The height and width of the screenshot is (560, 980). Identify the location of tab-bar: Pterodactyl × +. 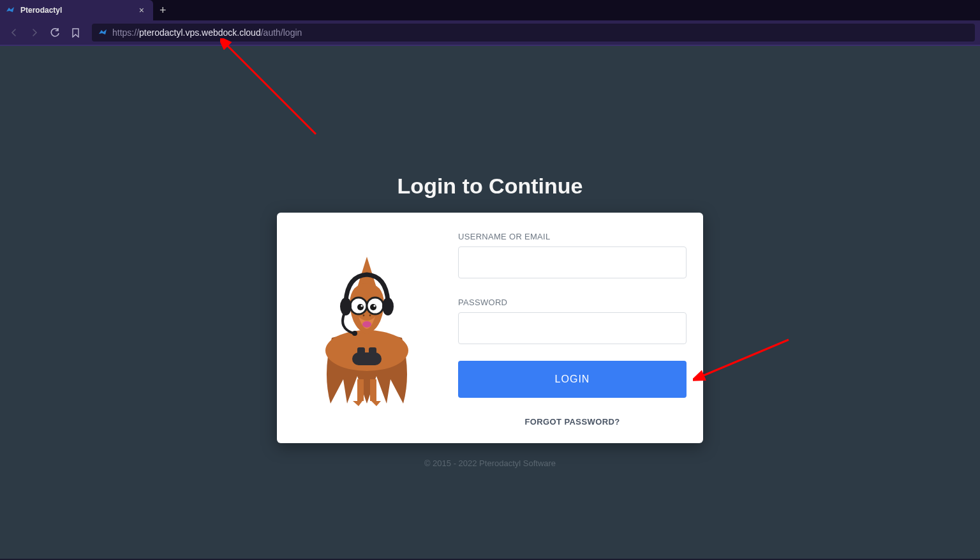
(490, 10).